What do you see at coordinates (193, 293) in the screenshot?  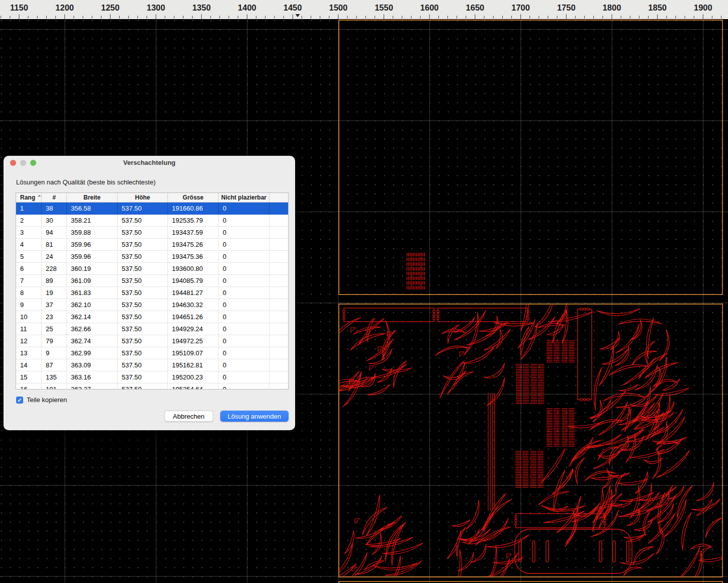 I see `cell: 194481.27` at bounding box center [193, 293].